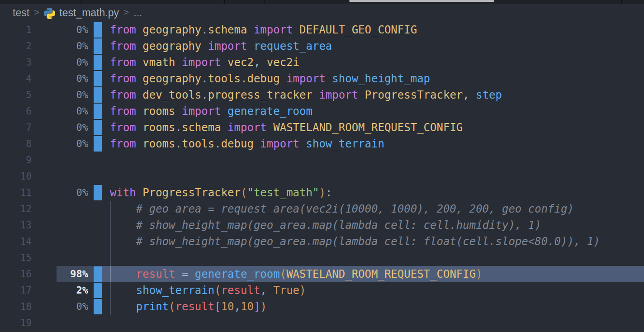  Describe the element at coordinates (16, 144) in the screenshot. I see `line-number: 8` at that location.